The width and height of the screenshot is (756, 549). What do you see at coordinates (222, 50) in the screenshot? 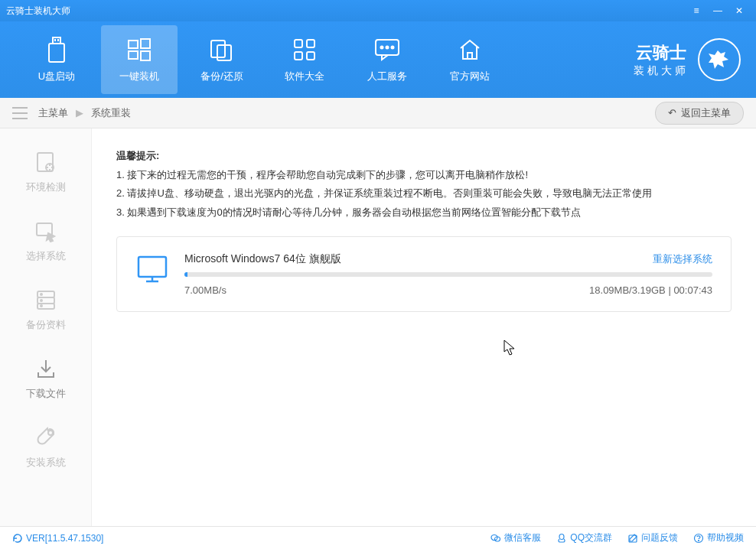
I see `backup-icon` at bounding box center [222, 50].